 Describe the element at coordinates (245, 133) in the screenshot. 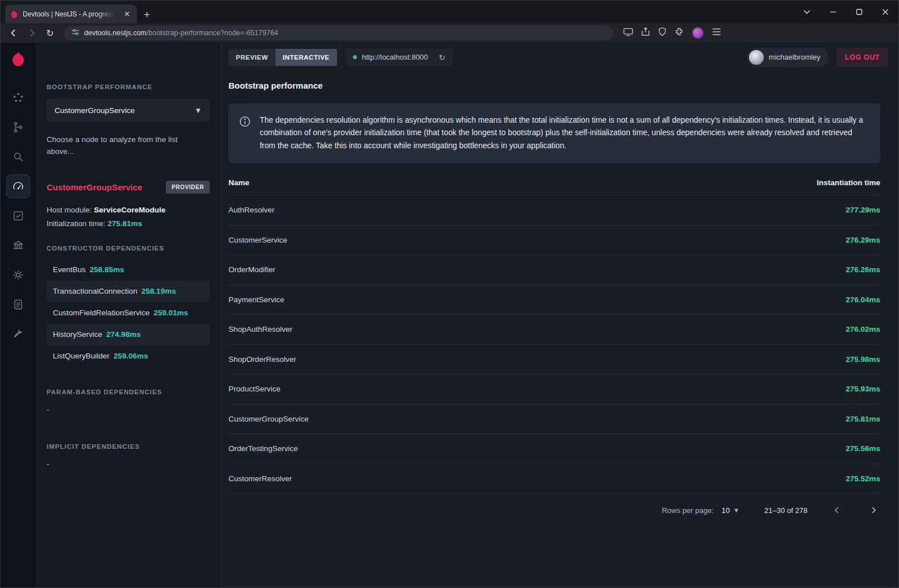

I see `info-icon` at that location.